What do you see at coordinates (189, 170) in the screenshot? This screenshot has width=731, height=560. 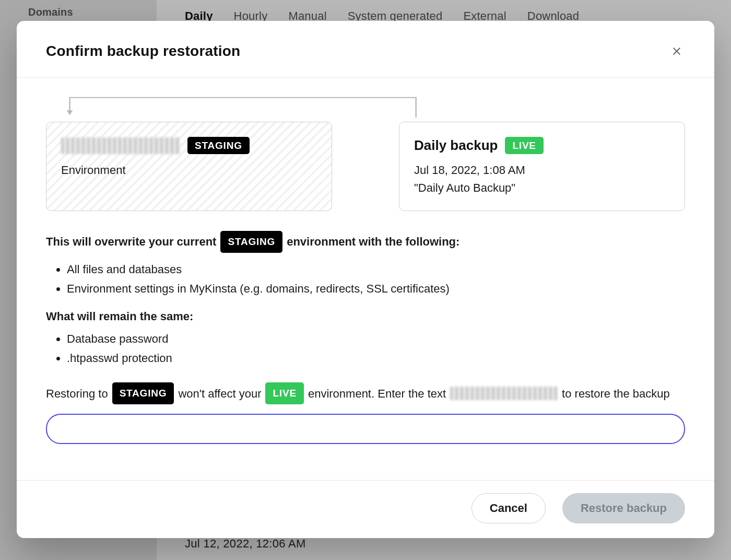 I see `environment-label: Environment` at bounding box center [189, 170].